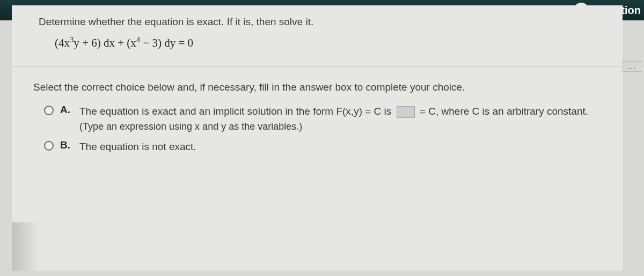 The width and height of the screenshot is (644, 276). I want to click on choice-b-letter: B., so click(67, 145).